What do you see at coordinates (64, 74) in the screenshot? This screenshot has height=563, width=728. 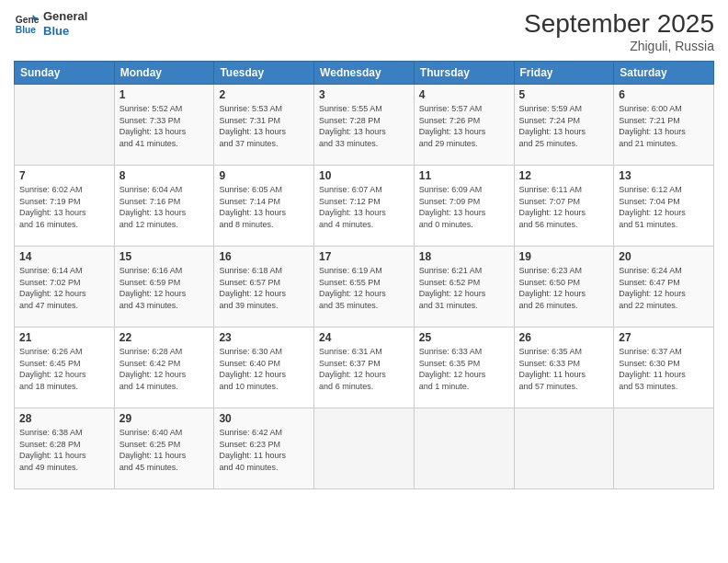 I see `day-header-sunday: Sunday` at bounding box center [64, 74].